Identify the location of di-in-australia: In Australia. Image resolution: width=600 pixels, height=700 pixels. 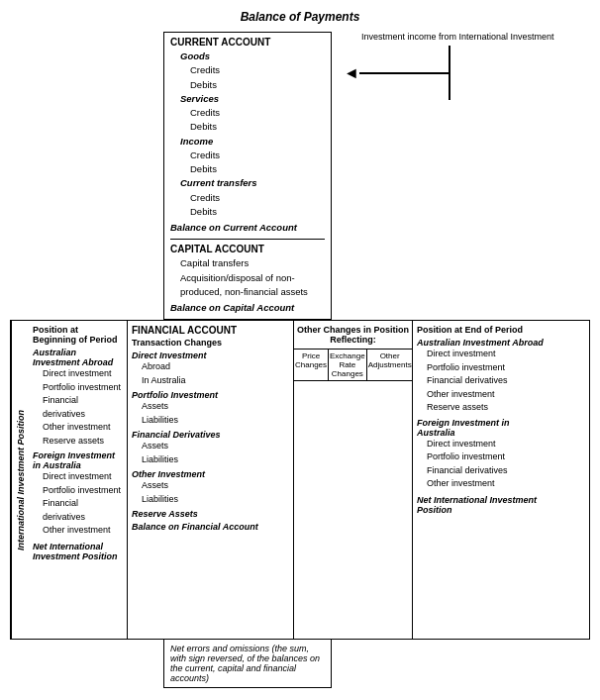
(210, 381).